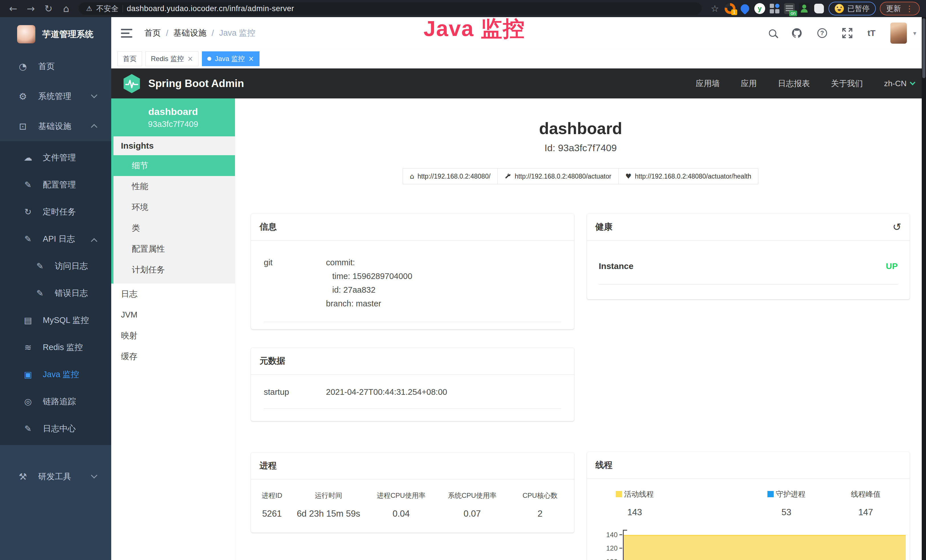 The height and width of the screenshot is (560, 926). I want to click on sidebar-item-api-log: ✎ API 日志, so click(56, 239).